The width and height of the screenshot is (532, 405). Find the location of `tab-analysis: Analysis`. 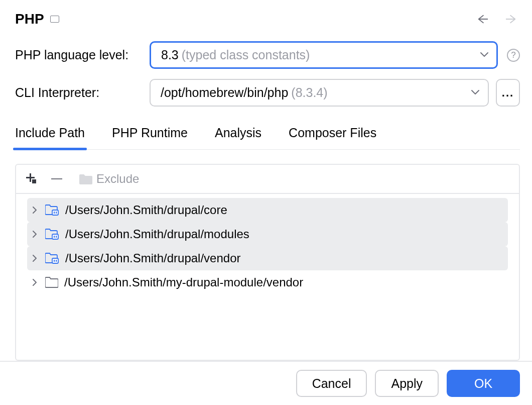

tab-analysis: Analysis is located at coordinates (238, 138).